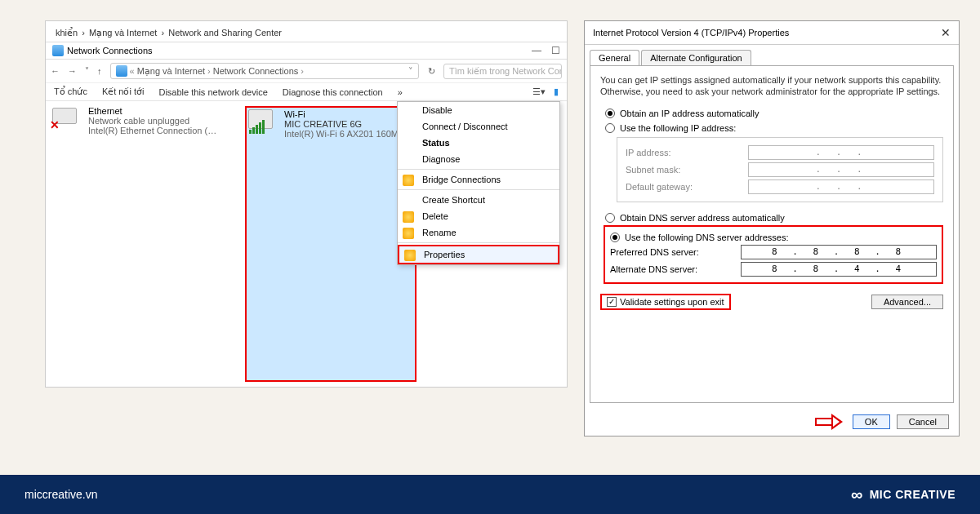  I want to click on adapter-status: Network cable unplugged, so click(154, 121).